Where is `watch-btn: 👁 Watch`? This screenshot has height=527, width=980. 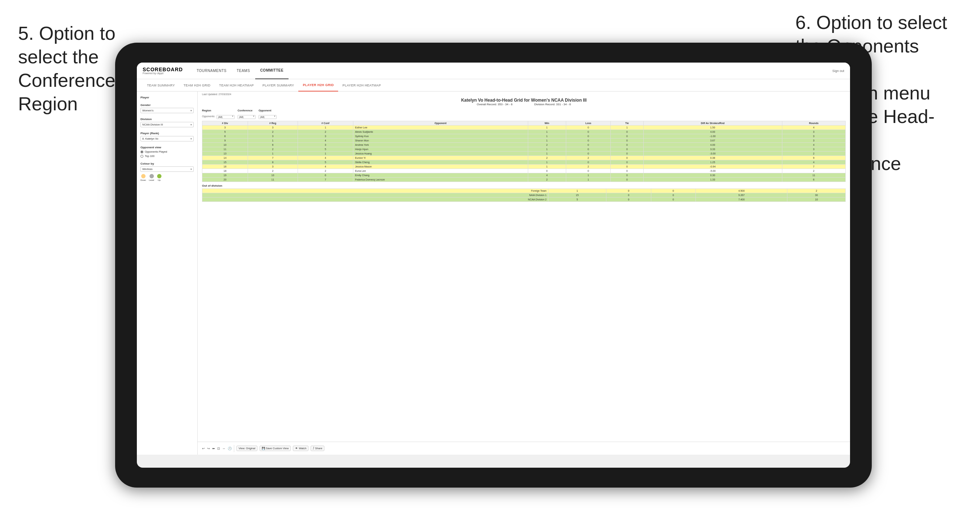 watch-btn: 👁 Watch is located at coordinates (301, 448).